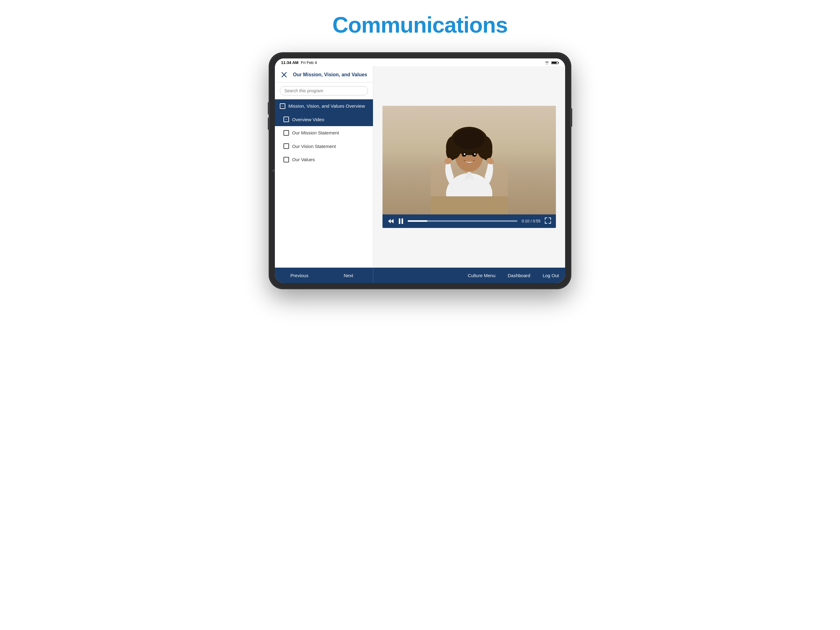 This screenshot has width=840, height=630. What do you see at coordinates (324, 91) in the screenshot?
I see `search-wrapper` at bounding box center [324, 91].